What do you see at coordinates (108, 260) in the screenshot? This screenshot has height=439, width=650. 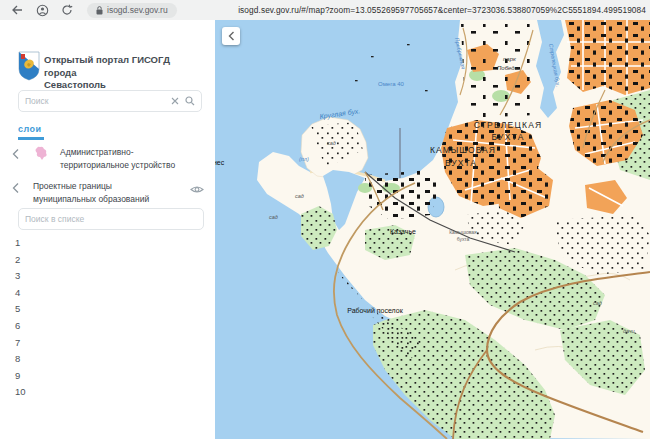 I see `list-item: 2` at bounding box center [108, 260].